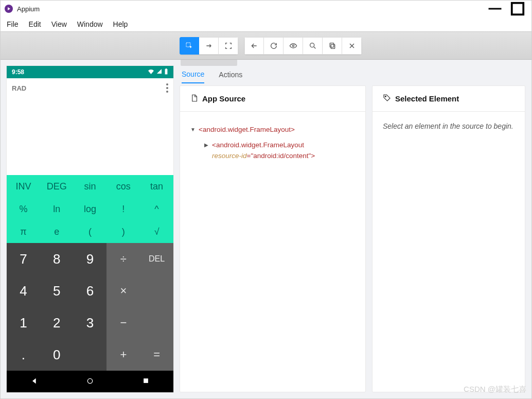  I want to click on copy-xml-button, so click(332, 46).